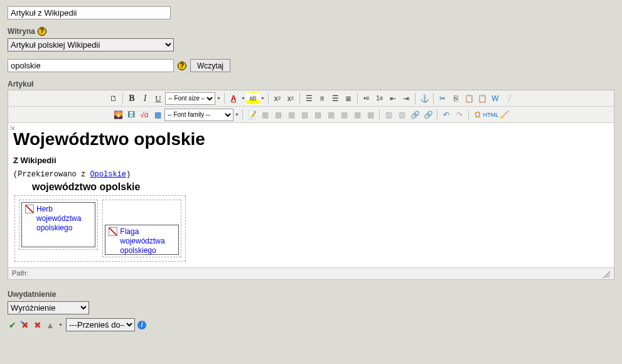 Image resolution: width=622 pixels, height=364 pixels. Describe the element at coordinates (50, 325) in the screenshot. I see `warning-icon: ▲` at that location.